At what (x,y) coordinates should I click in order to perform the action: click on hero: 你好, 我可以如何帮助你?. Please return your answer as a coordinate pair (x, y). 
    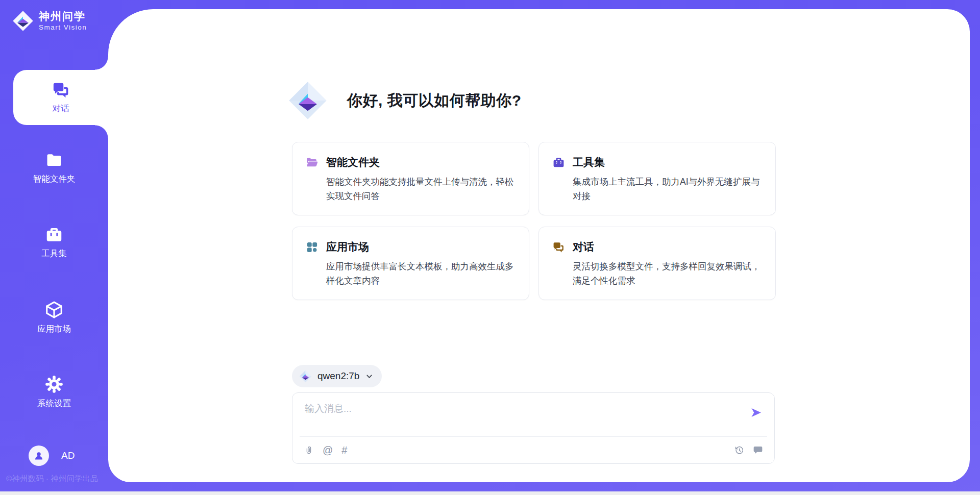
    Looking at the image, I should click on (405, 101).